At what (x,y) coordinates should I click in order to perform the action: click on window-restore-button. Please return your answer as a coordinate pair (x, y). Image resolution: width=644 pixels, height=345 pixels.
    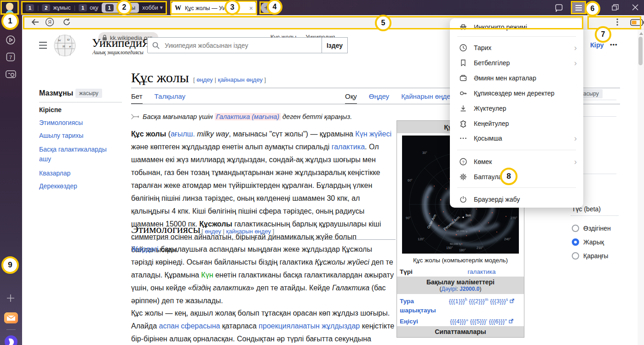
    Looking at the image, I should click on (615, 7).